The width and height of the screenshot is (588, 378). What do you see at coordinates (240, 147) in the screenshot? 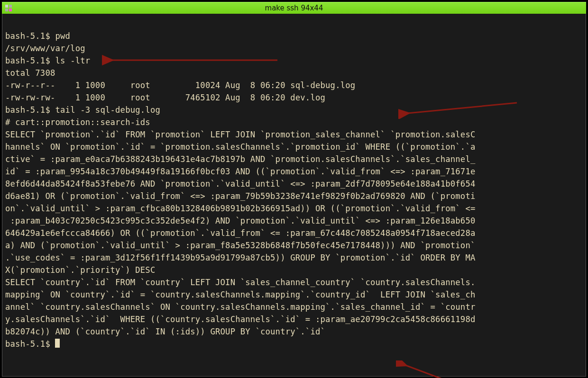
I see `terminal-line: hannels` ON `promotion`.`id` = `promotio…` at bounding box center [240, 147].